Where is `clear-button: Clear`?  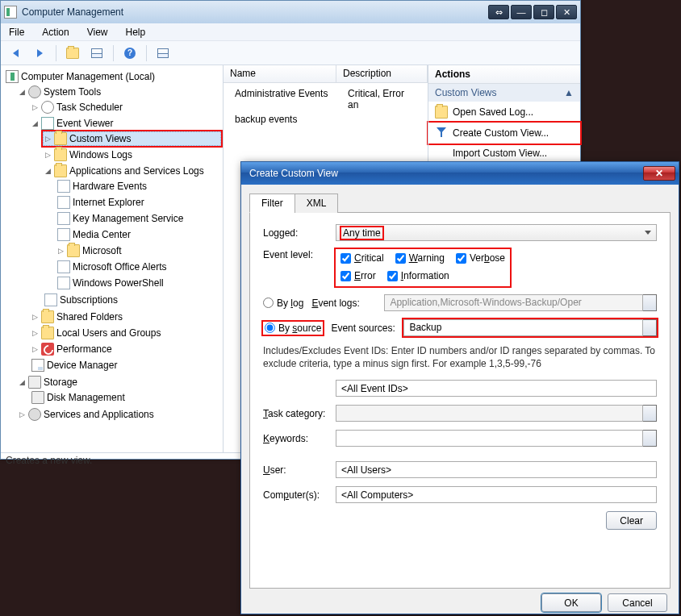
clear-button: Clear is located at coordinates (631, 521).